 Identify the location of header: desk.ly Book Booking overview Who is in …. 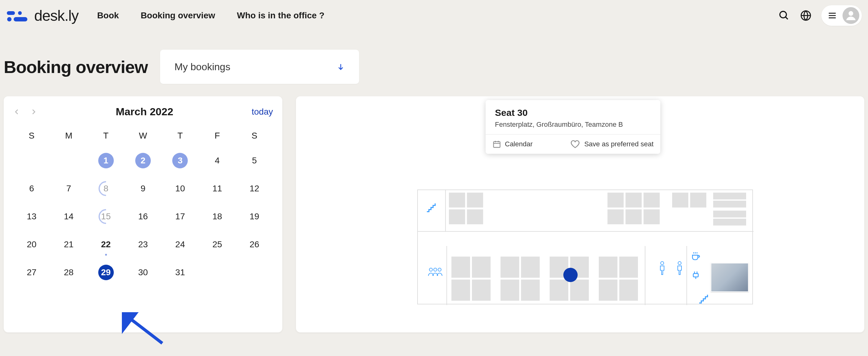
(434, 15).